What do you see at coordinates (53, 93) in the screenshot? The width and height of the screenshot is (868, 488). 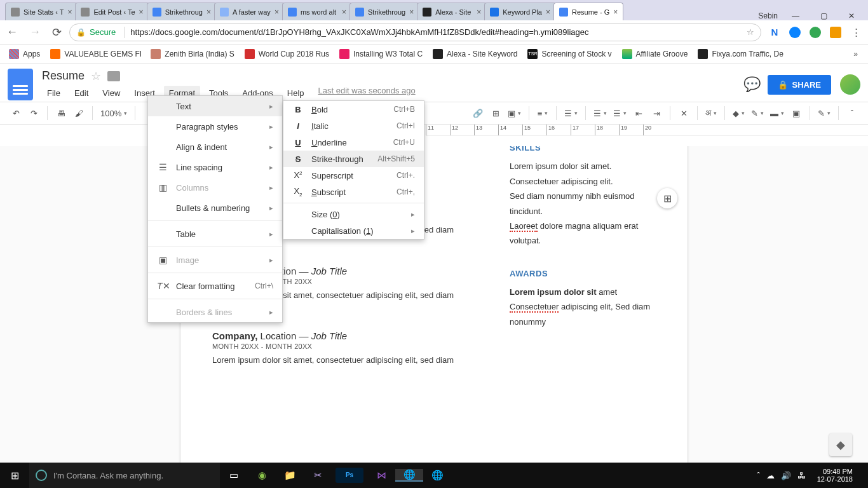 I see `menu-file: File` at bounding box center [53, 93].